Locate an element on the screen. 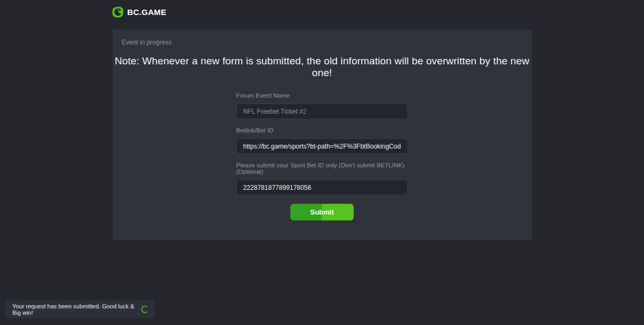 The height and width of the screenshot is (325, 644). top-header: BC.GAME is located at coordinates (322, 12).